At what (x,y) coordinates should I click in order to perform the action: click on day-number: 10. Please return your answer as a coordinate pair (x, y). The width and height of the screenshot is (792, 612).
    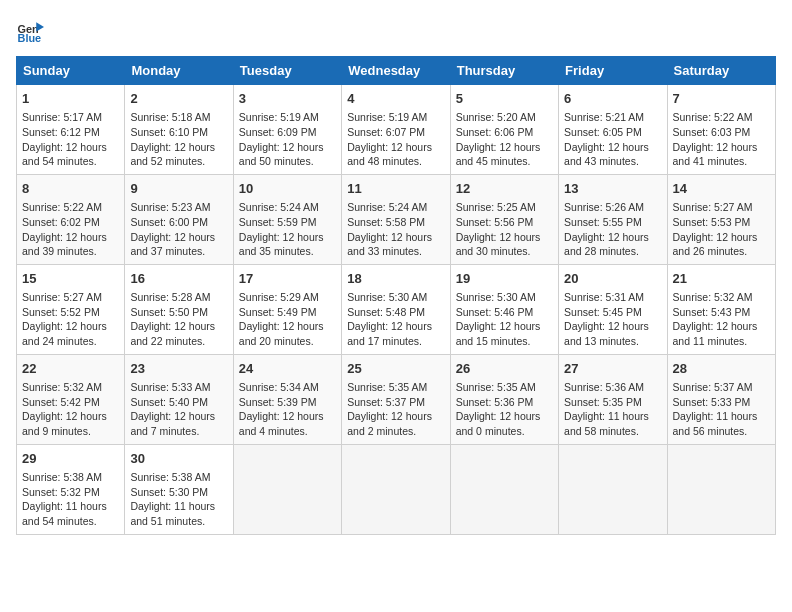
    Looking at the image, I should click on (288, 189).